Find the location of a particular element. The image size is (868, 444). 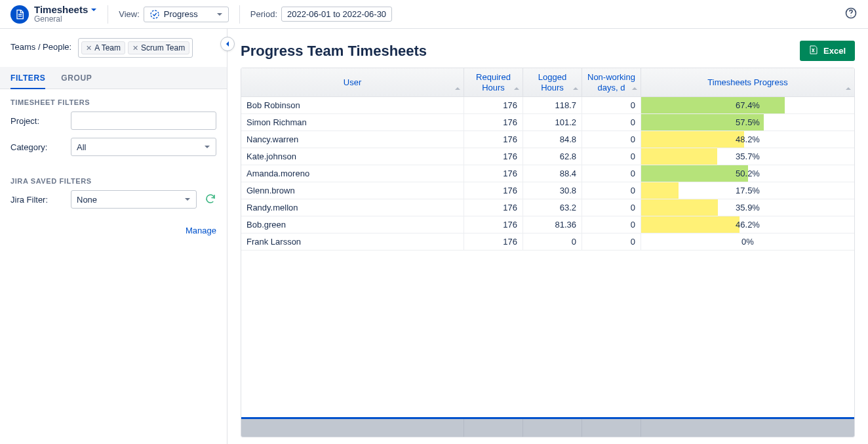

cell-user: Simon Richman is located at coordinates (353, 122).